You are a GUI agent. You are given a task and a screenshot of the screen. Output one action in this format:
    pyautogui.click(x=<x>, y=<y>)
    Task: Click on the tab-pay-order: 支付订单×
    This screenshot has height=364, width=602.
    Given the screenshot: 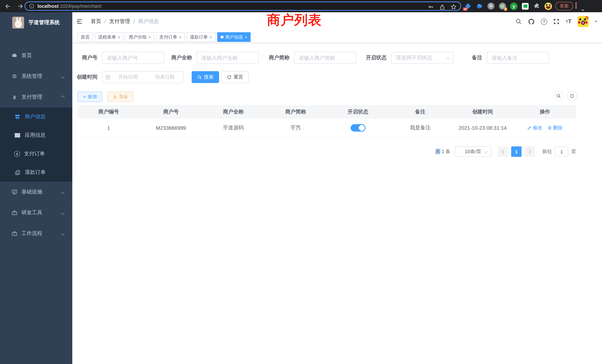 What is the action you would take?
    pyautogui.click(x=171, y=37)
    